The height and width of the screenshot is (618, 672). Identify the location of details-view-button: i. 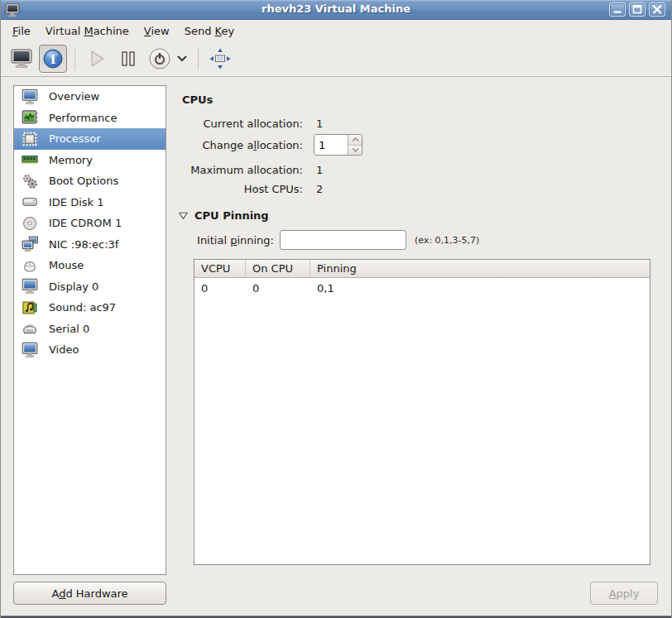
(53, 59).